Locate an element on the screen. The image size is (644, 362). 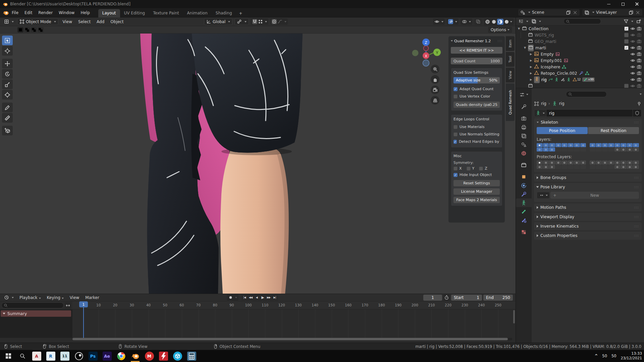
taskbar-revit: R is located at coordinates (51, 356).